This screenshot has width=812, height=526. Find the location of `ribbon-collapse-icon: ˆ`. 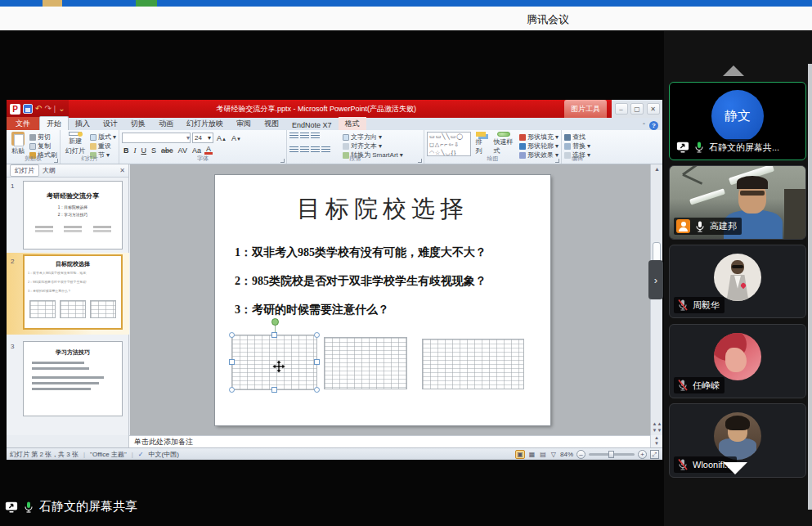

ribbon-collapse-icon: ˆ is located at coordinates (644, 126).